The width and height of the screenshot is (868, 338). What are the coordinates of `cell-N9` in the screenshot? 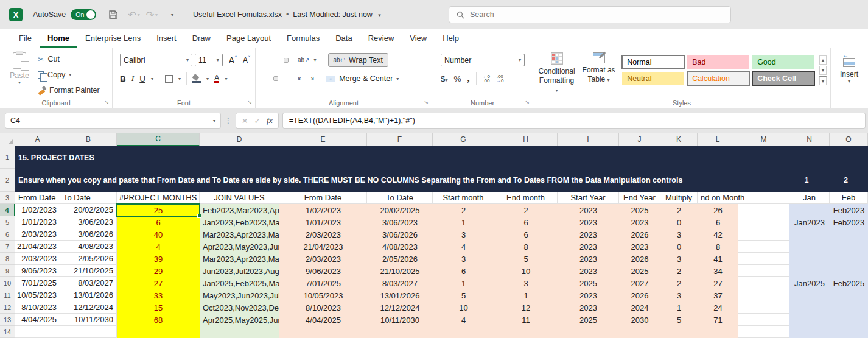 It's located at (810, 271).